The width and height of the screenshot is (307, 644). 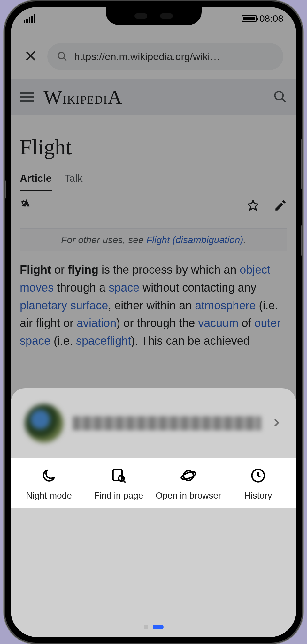 I want to click on side-key, so click(x=5, y=189).